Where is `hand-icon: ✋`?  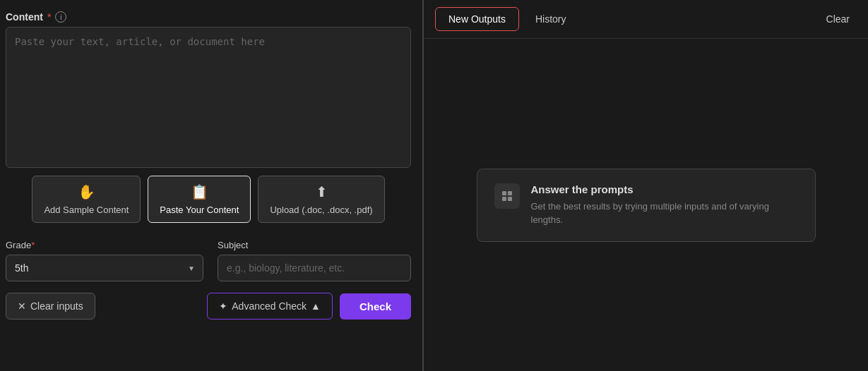 hand-icon: ✋ is located at coordinates (86, 192).